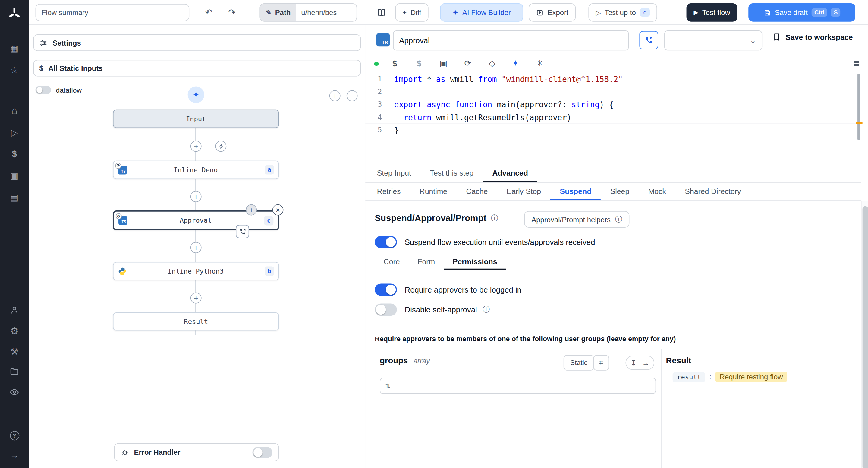 The height and width of the screenshot is (468, 868). What do you see at coordinates (385, 310) in the screenshot?
I see `disable-self-approval-toggle` at bounding box center [385, 310].